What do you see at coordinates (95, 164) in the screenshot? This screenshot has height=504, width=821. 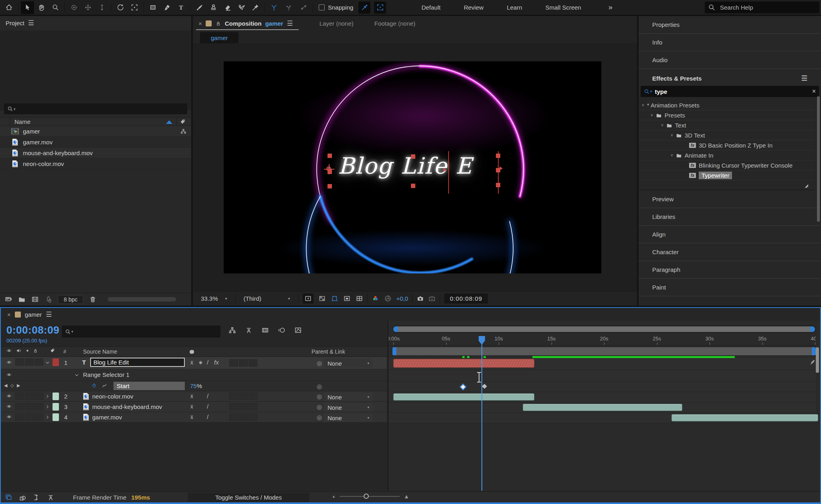 I see `project-item-row: neon-color.mov` at bounding box center [95, 164].